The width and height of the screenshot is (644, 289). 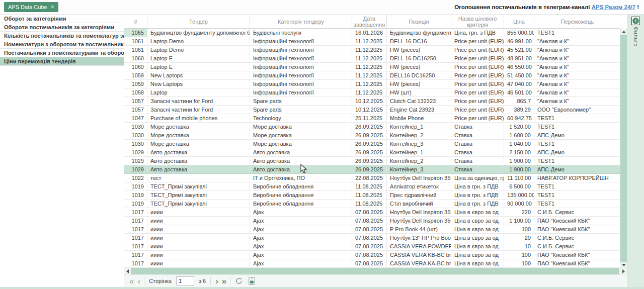 I want to click on table-cell: "Анклав и К", so click(x=578, y=84).